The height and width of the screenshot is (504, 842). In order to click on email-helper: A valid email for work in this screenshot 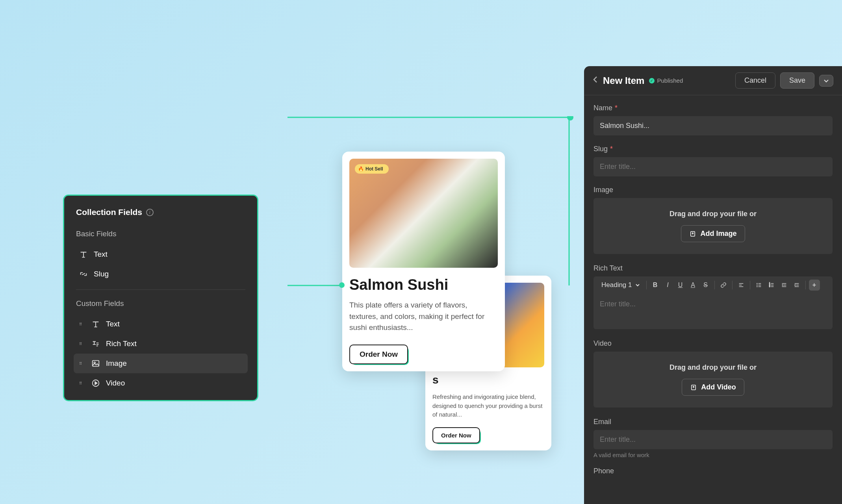, I will do `click(713, 455)`.